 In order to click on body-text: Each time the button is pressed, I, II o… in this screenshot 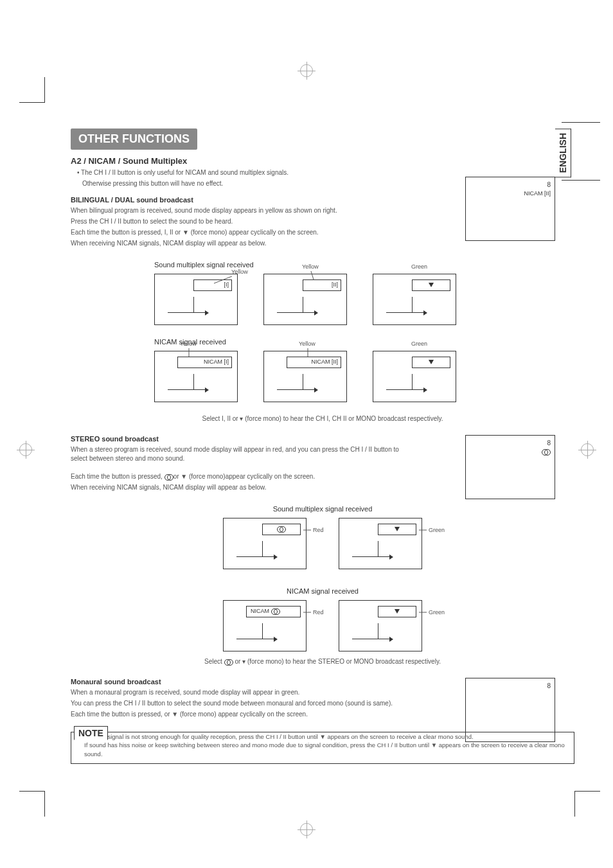, I will do `click(238, 233)`.